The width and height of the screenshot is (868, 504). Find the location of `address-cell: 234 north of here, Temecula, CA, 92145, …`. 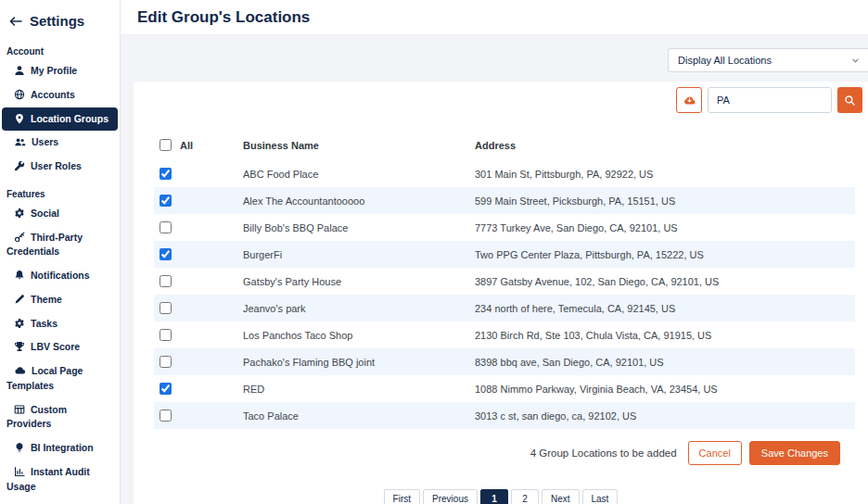

address-cell: 234 north of here, Temecula, CA, 92145, … is located at coordinates (665, 309).